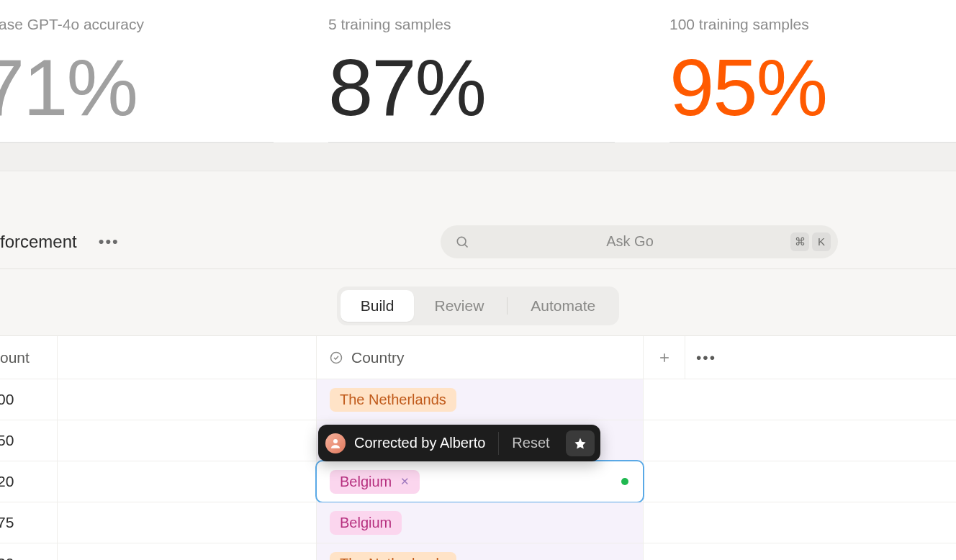  What do you see at coordinates (137, 71) in the screenshot?
I see `metric-base-accuracy: Base GPT-4o accuracy 71%` at bounding box center [137, 71].